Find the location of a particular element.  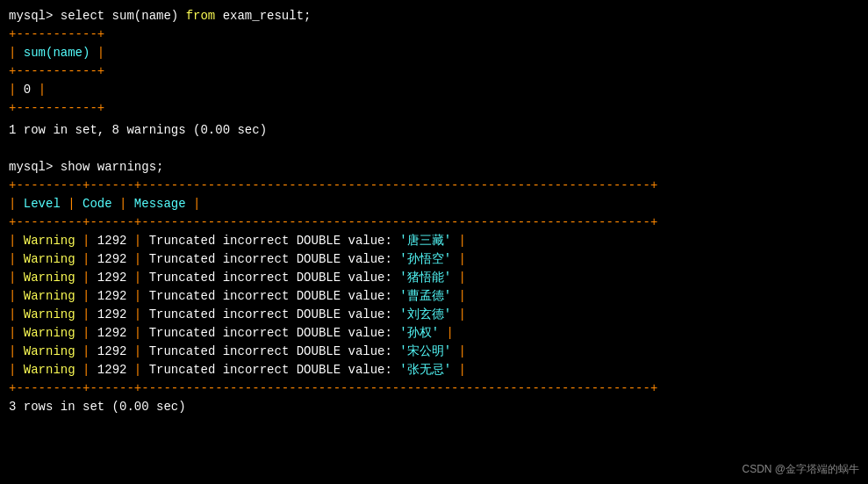

table-ref: exam_result; is located at coordinates (263, 16).